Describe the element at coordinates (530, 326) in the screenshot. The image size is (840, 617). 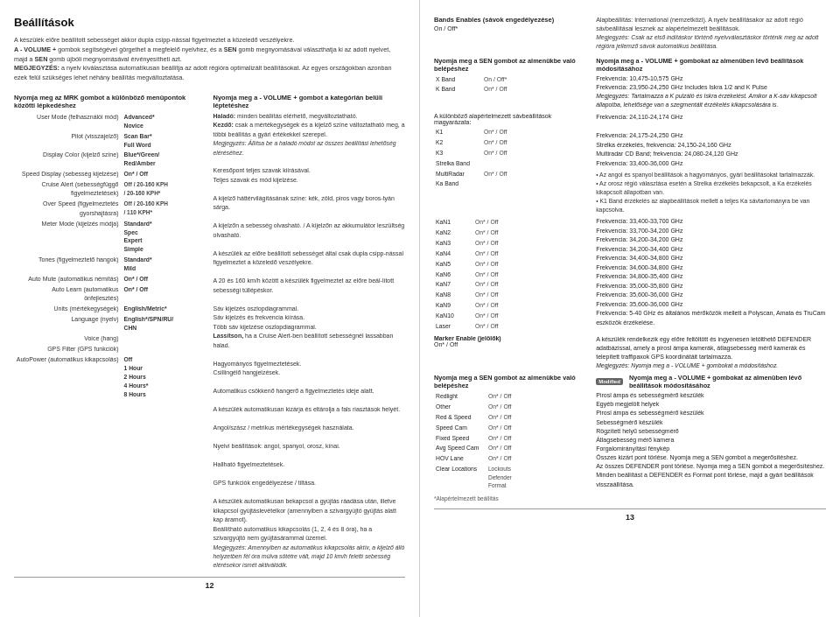
I see `laser-val: On* / Off` at that location.